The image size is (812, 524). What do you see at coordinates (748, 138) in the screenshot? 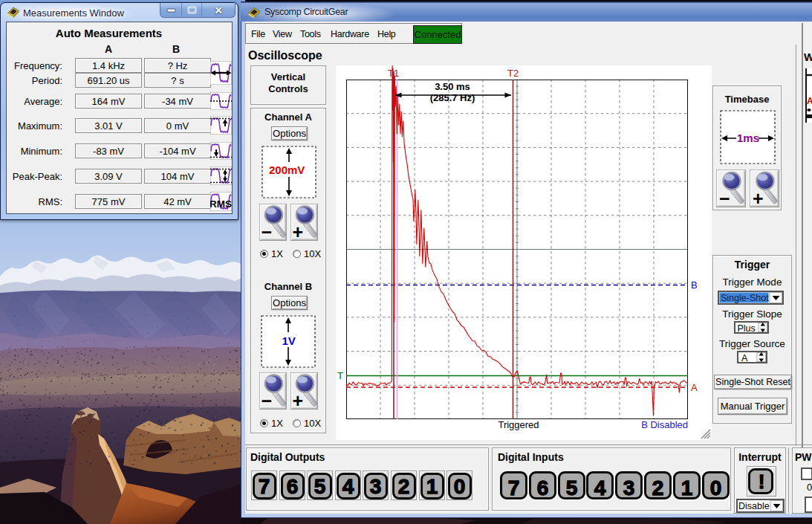
I see `svg-text: 1ms` at bounding box center [748, 138].